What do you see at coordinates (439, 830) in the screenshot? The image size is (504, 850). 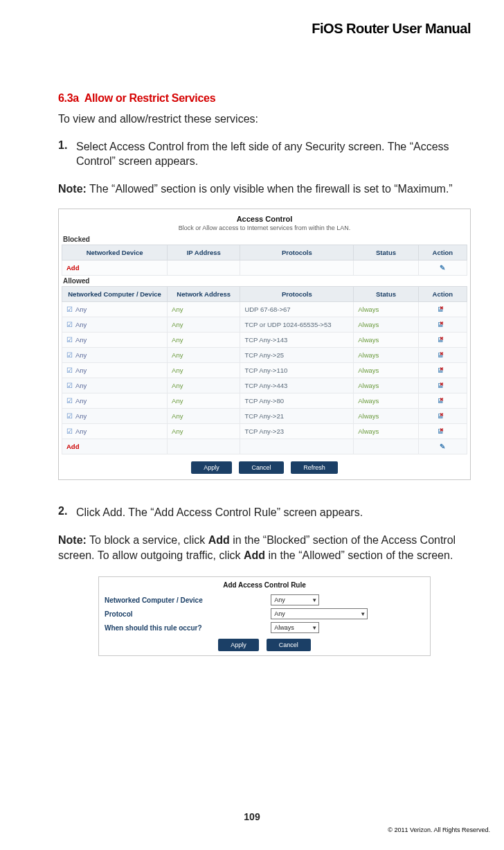 I see `copyright: © 2011 Verizon. All Rights Reserved.` at bounding box center [439, 830].